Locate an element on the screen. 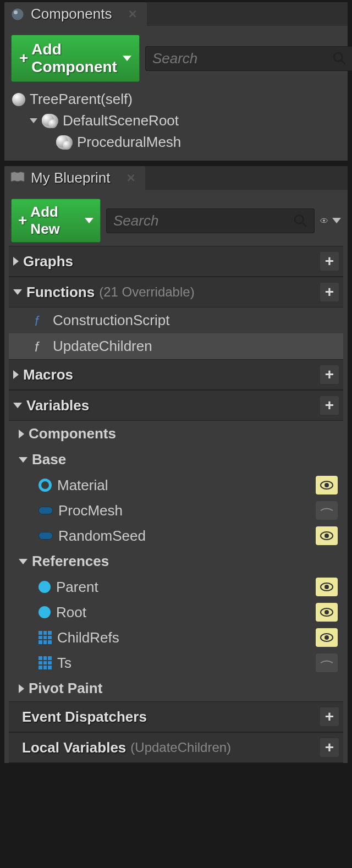 Image resolution: width=352 pixels, height=868 pixels. function-label: UpdateChildren is located at coordinates (102, 347).